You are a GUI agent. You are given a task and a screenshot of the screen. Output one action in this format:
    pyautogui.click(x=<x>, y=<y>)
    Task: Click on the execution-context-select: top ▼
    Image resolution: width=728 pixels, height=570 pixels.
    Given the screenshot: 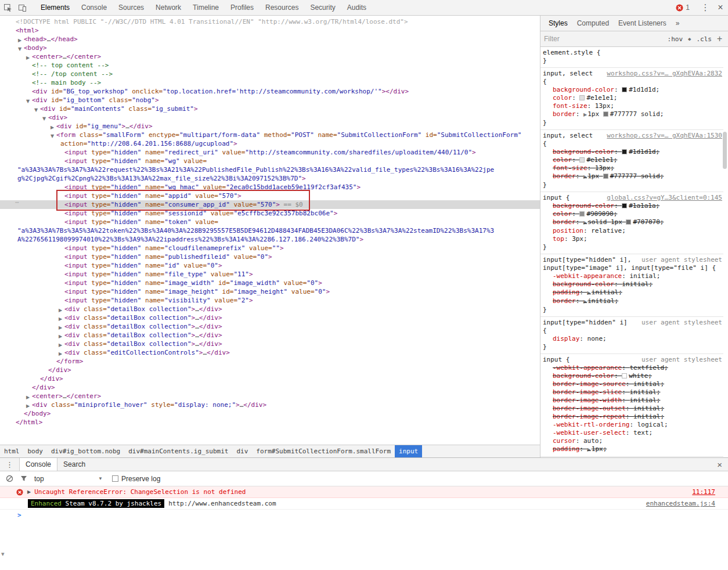 What is the action you would take?
    pyautogui.click(x=69, y=479)
    